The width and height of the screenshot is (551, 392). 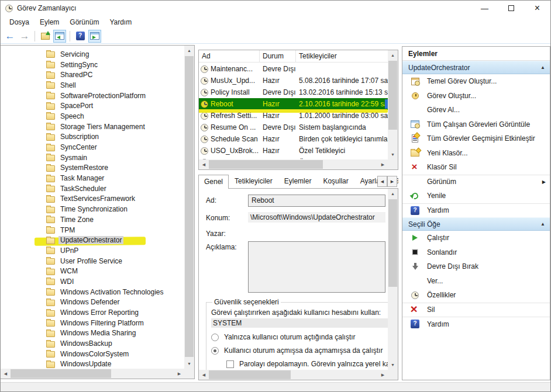 I want to click on tab-eylemler: Eylemler, so click(x=298, y=181).